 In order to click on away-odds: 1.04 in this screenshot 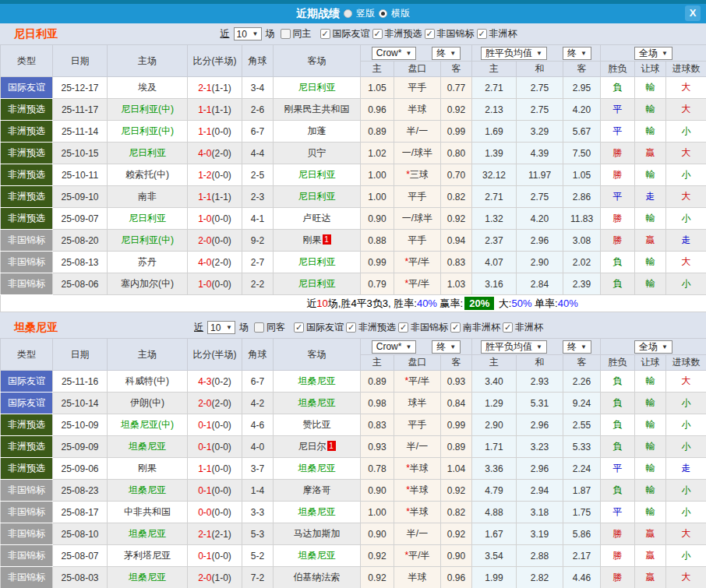, I will do `click(457, 469)`.